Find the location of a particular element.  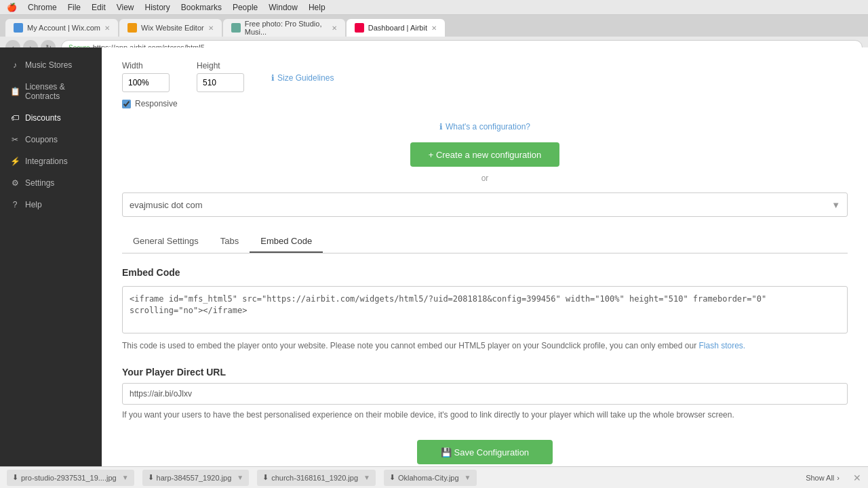

browser-tab-3: Free photo: Pro Studio, Musi... ✕ is located at coordinates (284, 28).